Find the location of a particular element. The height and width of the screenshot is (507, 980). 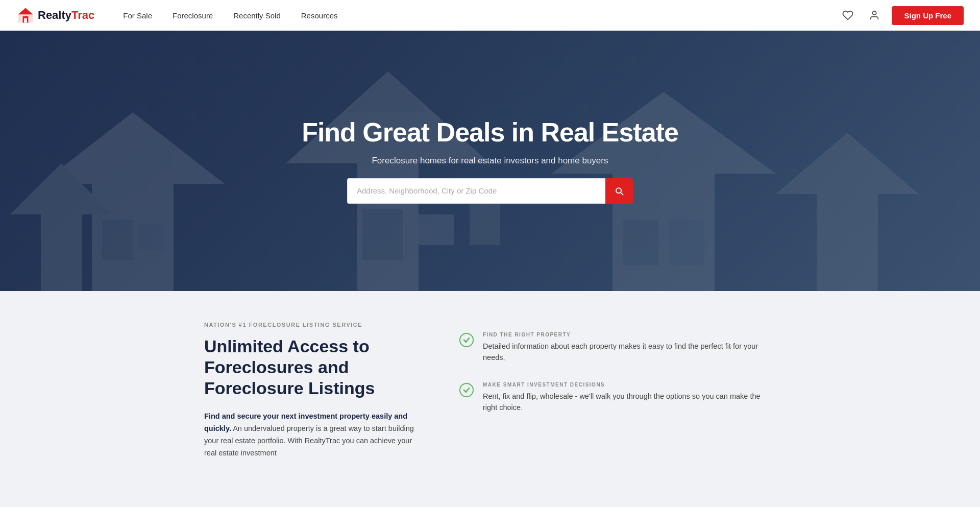

feature-label-2: MAKE SMART INVESTMENT DECISIONS is located at coordinates (629, 385).